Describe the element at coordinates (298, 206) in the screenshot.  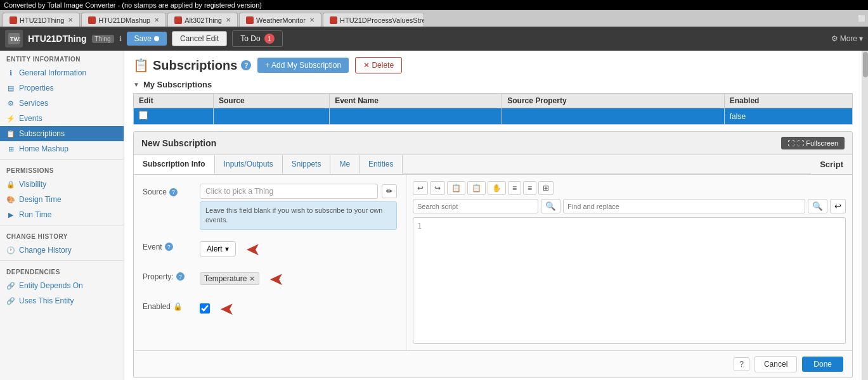
I see `source-control: Click to pick a Thing ✏ Leave this field…` at that location.